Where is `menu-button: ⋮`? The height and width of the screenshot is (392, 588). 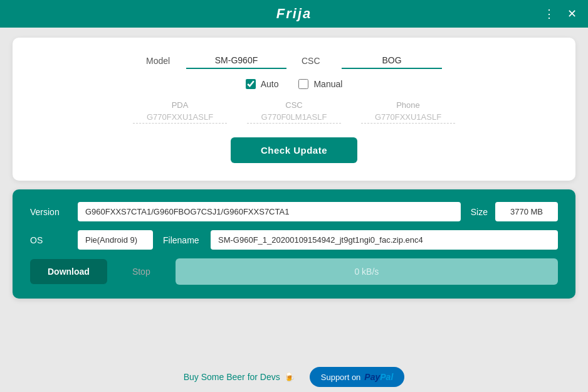
menu-button: ⋮ is located at coordinates (549, 14).